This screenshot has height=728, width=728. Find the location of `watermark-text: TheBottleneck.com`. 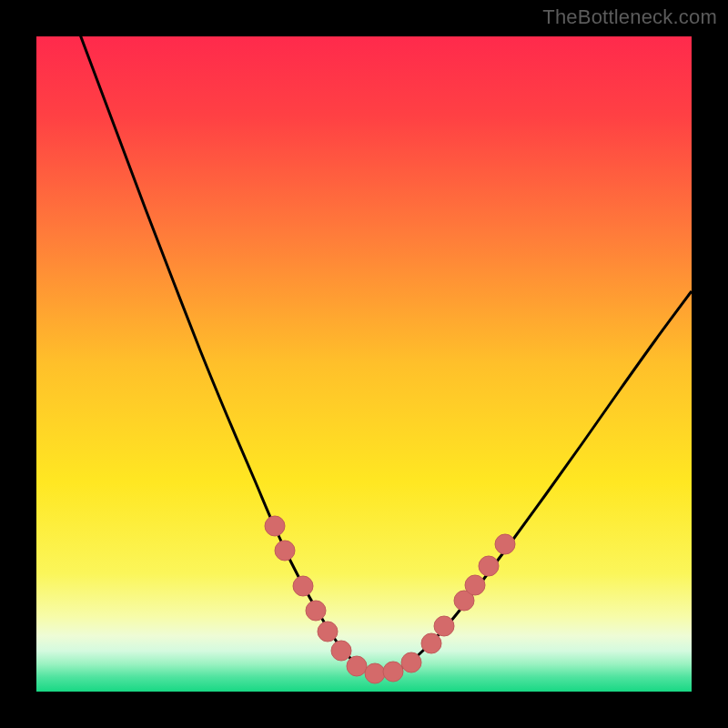

watermark-text: TheBottleneck.com is located at coordinates (630, 17).